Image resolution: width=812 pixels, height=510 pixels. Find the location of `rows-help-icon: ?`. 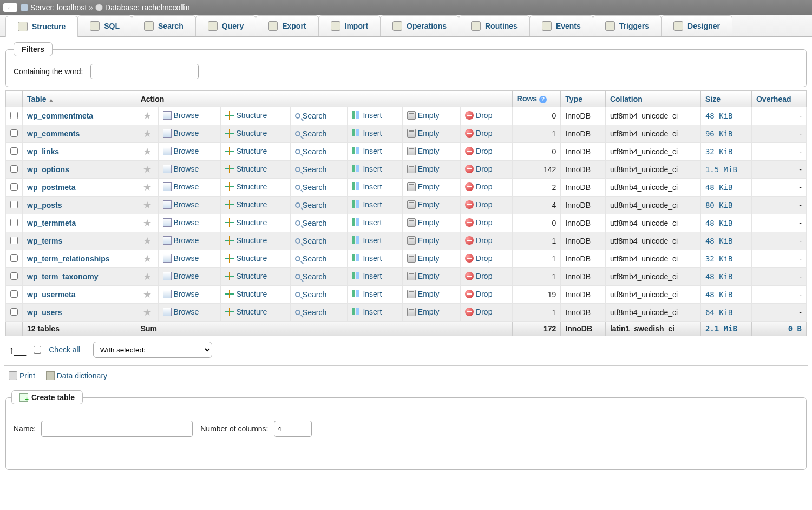

rows-help-icon: ? is located at coordinates (543, 100).